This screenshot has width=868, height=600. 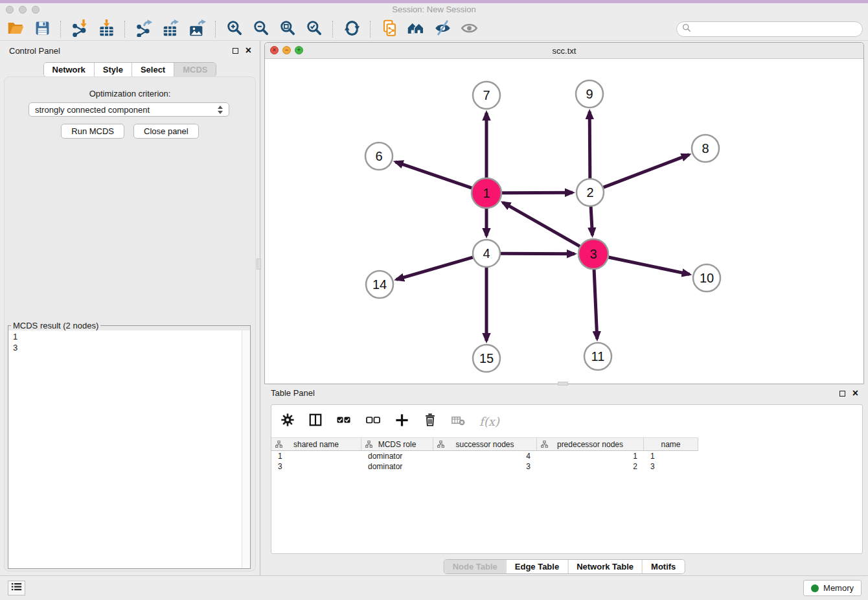 I want to click on zoom-selected-button, so click(x=314, y=29).